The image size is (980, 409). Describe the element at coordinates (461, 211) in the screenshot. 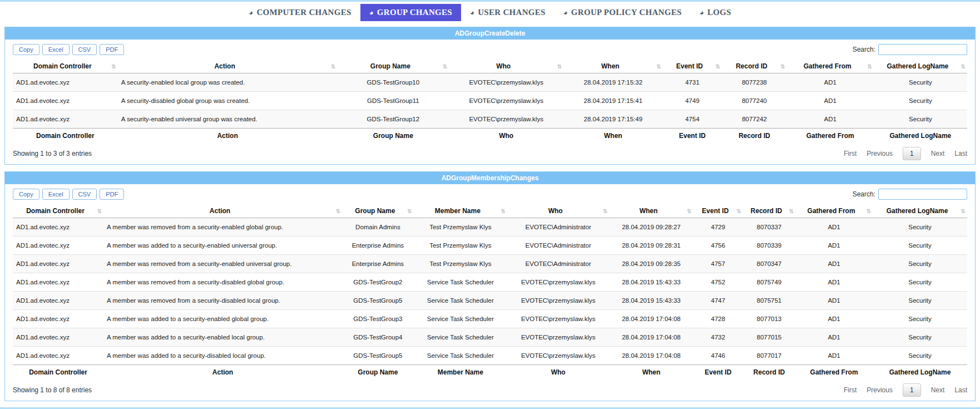

I see `column-header-member-name: Member Name⇅` at that location.